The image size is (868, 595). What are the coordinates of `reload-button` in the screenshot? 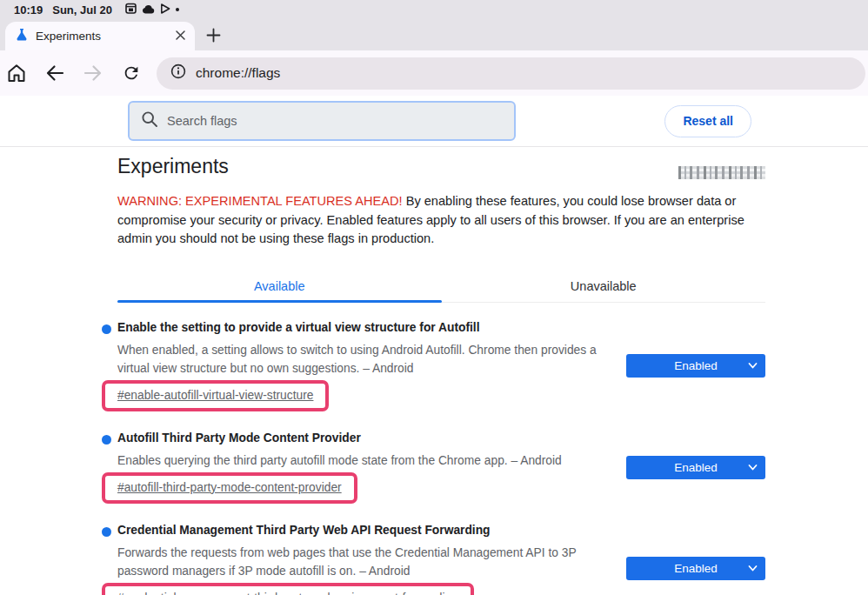 It's located at (131, 73).